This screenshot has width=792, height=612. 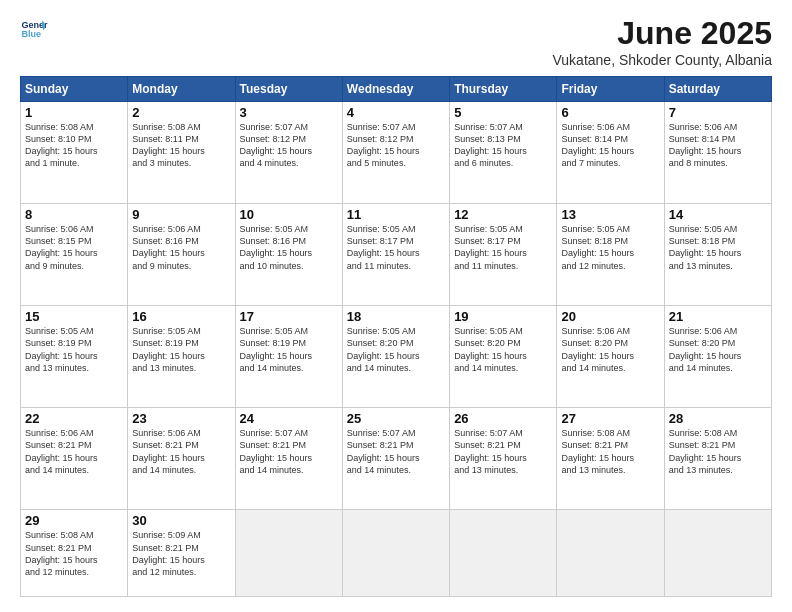 What do you see at coordinates (74, 520) in the screenshot?
I see `day-number: 29` at bounding box center [74, 520].